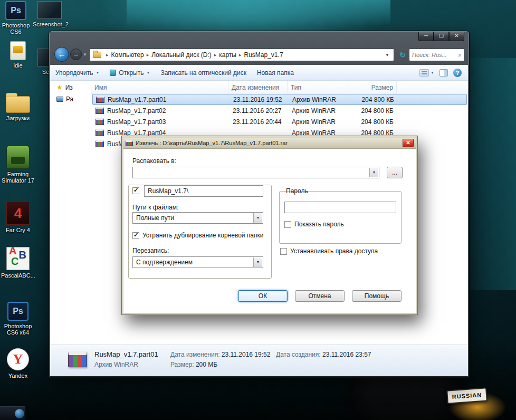 This screenshot has width=516, height=420. I want to click on open-menu: Открыть ▼, so click(130, 73).